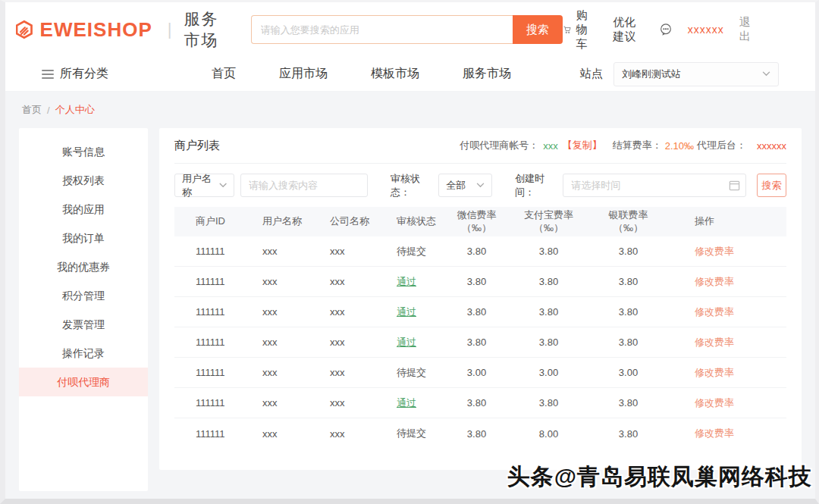 This screenshot has height=504, width=819. What do you see at coordinates (666, 30) in the screenshot?
I see `message-link` at bounding box center [666, 30].